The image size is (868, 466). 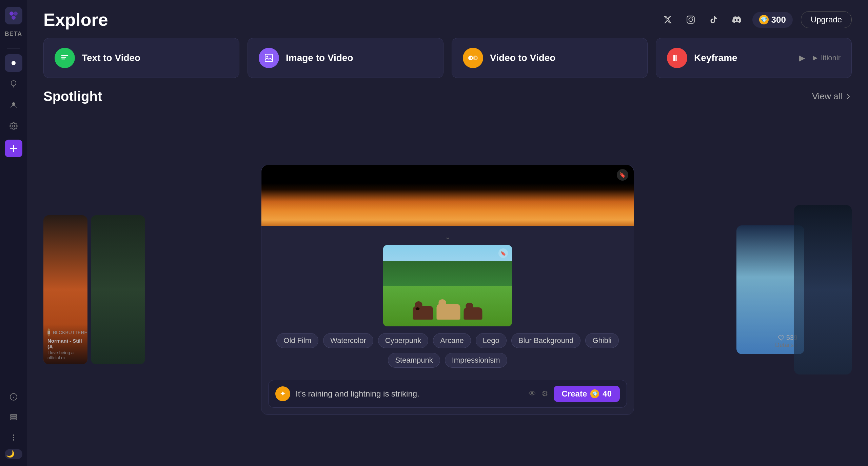 What do you see at coordinates (14, 34) in the screenshot?
I see `beta-label: BETA` at bounding box center [14, 34].